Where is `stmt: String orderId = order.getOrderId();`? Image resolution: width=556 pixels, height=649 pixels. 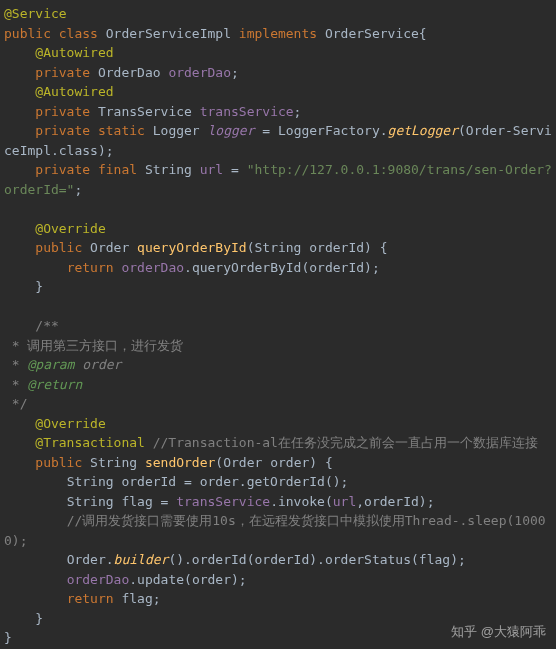 stmt: String orderId = order.getOrderId(); is located at coordinates (208, 482).